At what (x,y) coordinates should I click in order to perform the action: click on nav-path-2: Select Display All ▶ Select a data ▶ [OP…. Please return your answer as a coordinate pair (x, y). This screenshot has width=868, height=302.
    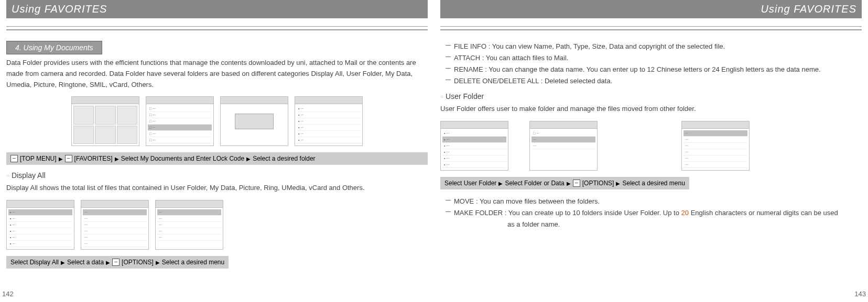
    Looking at the image, I should click on (117, 262).